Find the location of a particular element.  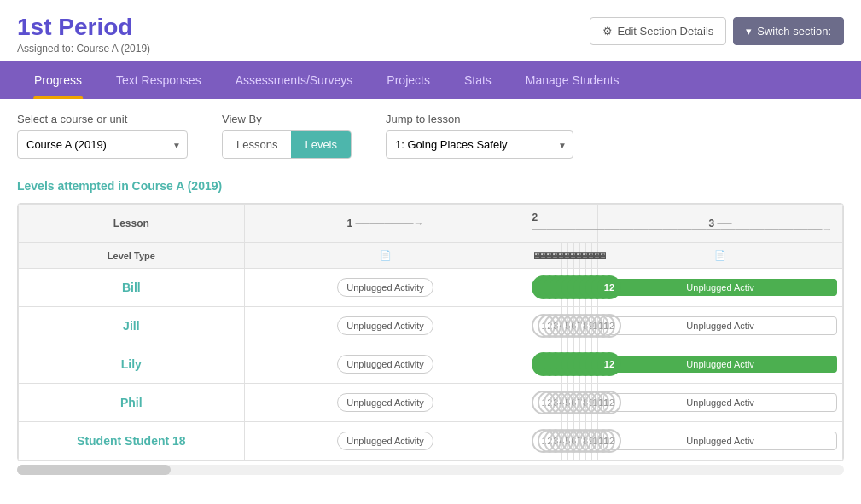

student-name: Phil is located at coordinates (131, 403).